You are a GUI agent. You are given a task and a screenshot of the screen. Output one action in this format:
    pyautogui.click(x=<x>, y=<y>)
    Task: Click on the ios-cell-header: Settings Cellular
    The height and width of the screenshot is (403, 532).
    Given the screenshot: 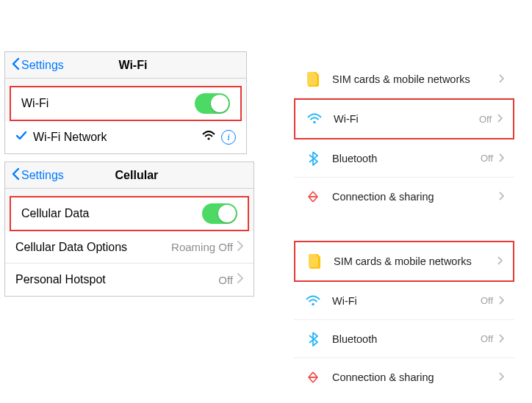 What is the action you would take?
    pyautogui.click(x=129, y=175)
    